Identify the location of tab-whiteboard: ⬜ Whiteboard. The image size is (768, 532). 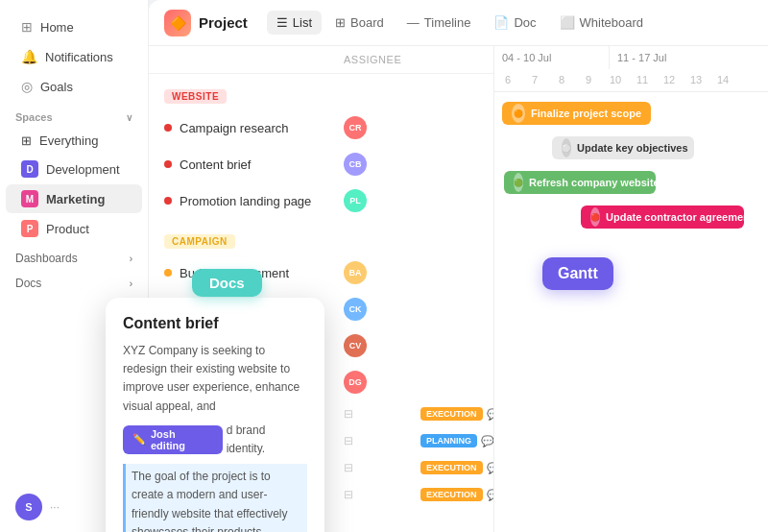
(601, 23).